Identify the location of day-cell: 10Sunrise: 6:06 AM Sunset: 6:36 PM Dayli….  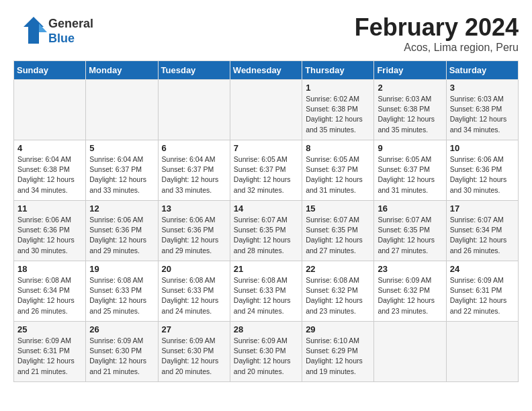
(482, 171).